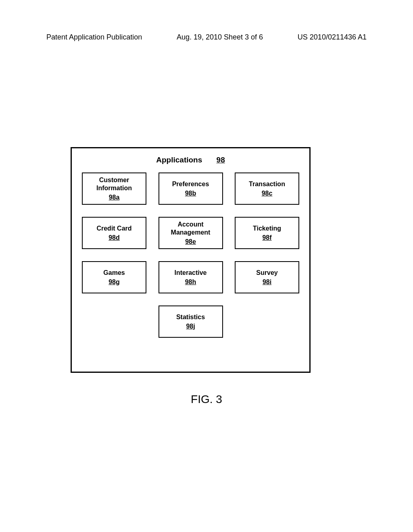 This screenshot has width=413, height=532. Describe the element at coordinates (191, 193) in the screenshot. I see `box-ref: 98b` at that location.